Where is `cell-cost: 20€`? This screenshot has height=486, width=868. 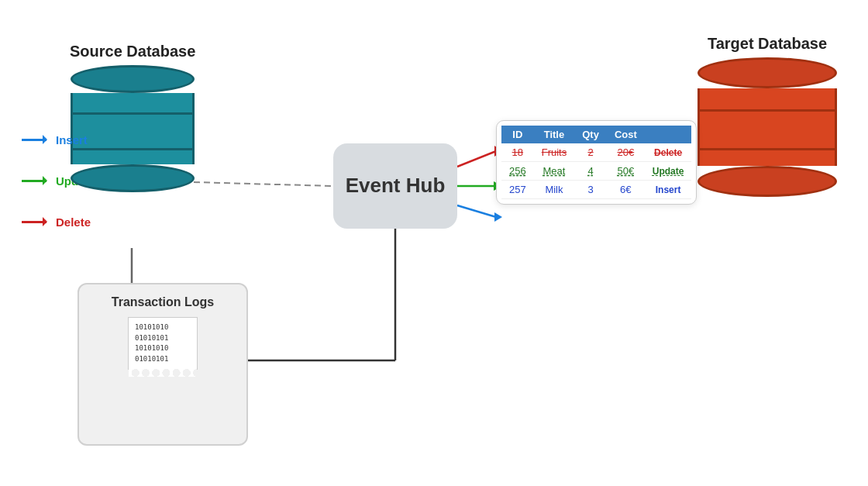
cell-cost: 20€ is located at coordinates (626, 153).